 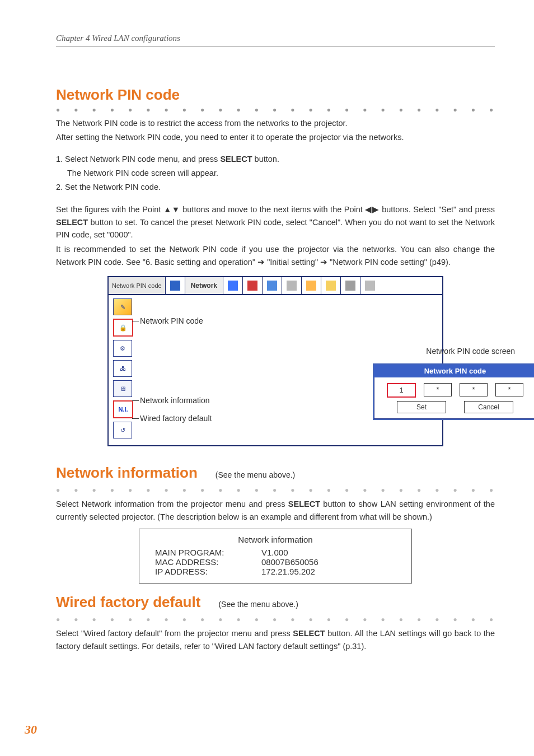 What do you see at coordinates (123, 409) in the screenshot?
I see `side-icon-ni: N.I.` at bounding box center [123, 409].